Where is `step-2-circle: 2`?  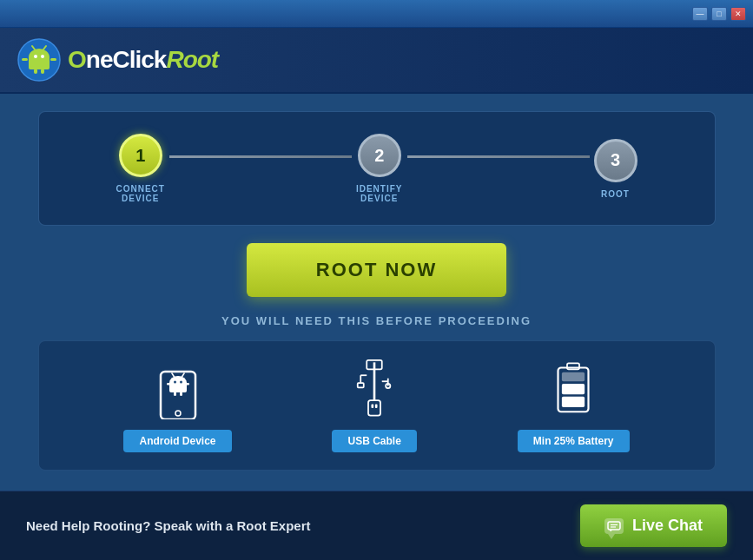
step-2-circle: 2 is located at coordinates (380, 155).